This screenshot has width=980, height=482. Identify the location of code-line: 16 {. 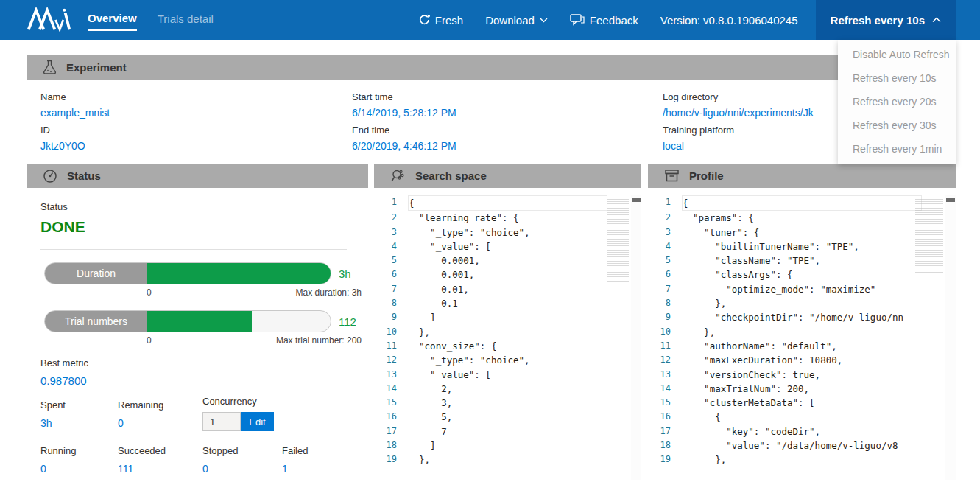
(802, 417).